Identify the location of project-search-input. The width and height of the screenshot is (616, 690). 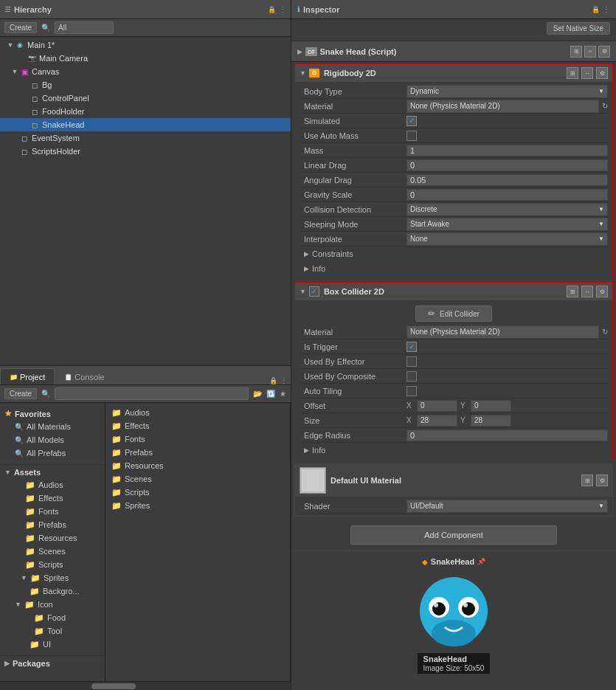
(152, 394).